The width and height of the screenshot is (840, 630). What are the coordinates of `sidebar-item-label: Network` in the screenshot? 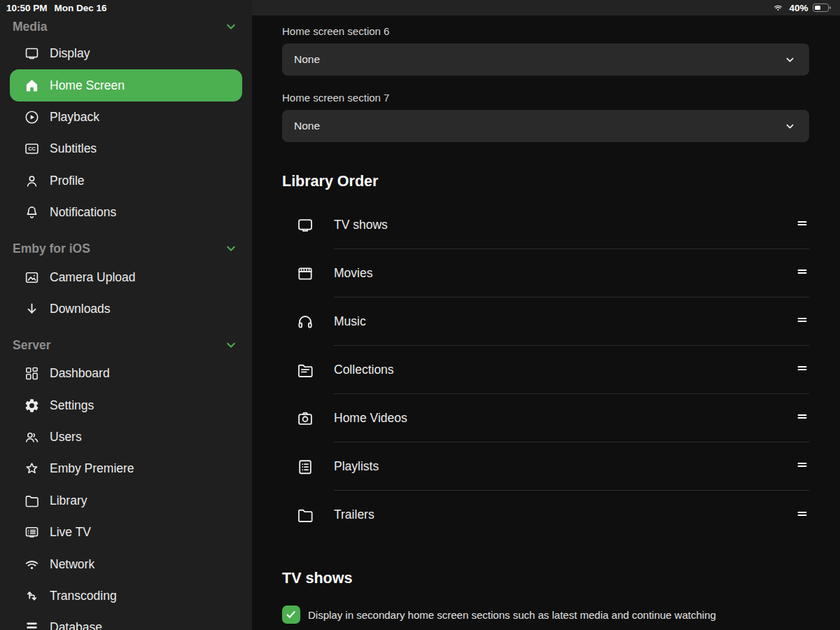 It's located at (72, 564).